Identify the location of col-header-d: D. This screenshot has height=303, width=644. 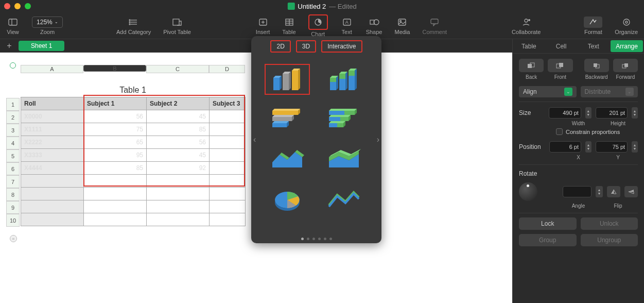
(227, 69).